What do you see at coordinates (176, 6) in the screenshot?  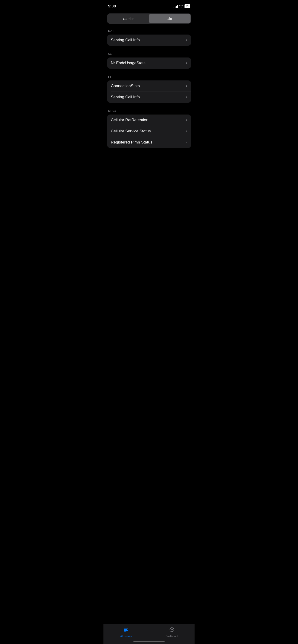 I see `signal-bars-icon` at bounding box center [176, 6].